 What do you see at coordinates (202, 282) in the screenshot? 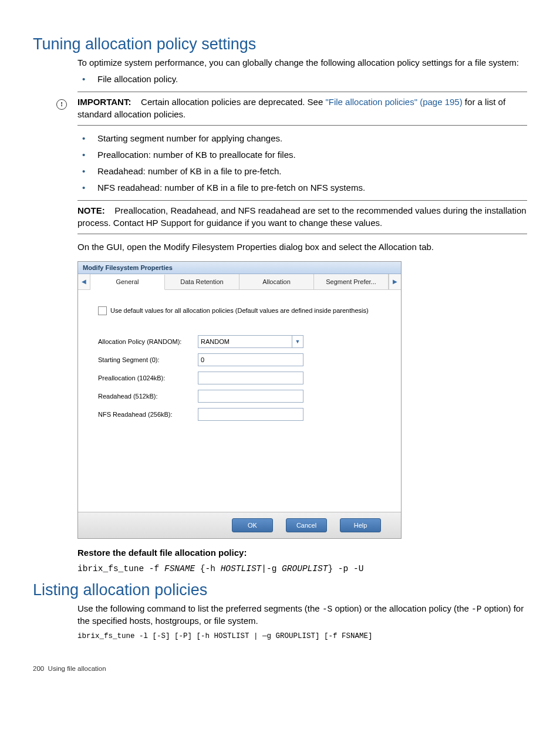
I see `tab-data-retention: Data Retention` at bounding box center [202, 282].